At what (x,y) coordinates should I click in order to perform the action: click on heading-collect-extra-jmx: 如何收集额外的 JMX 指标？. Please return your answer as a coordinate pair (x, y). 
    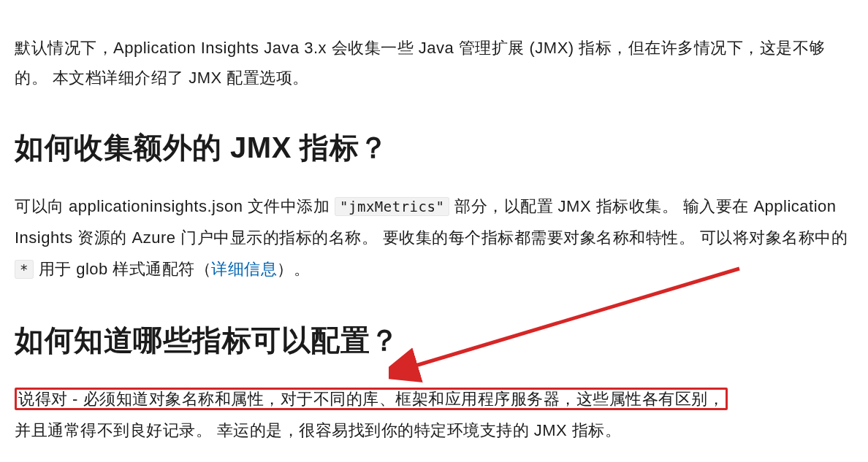
    Looking at the image, I should click on (434, 147).